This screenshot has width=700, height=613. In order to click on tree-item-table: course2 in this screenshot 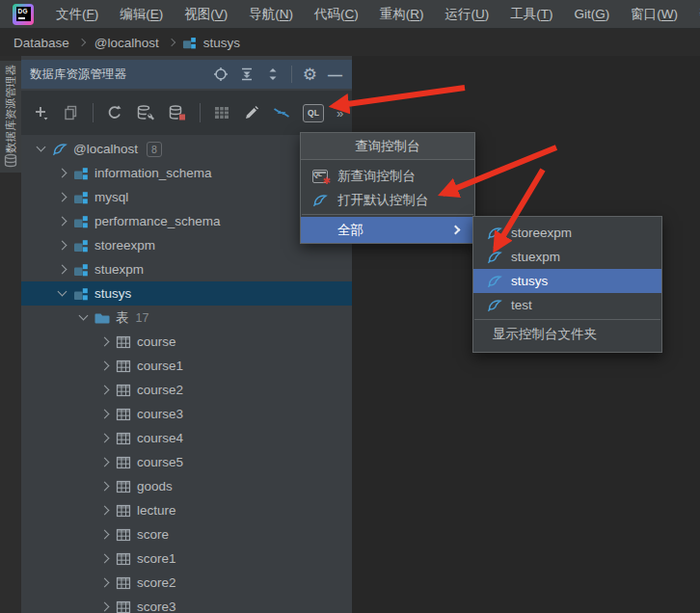, I will do `click(187, 389)`.